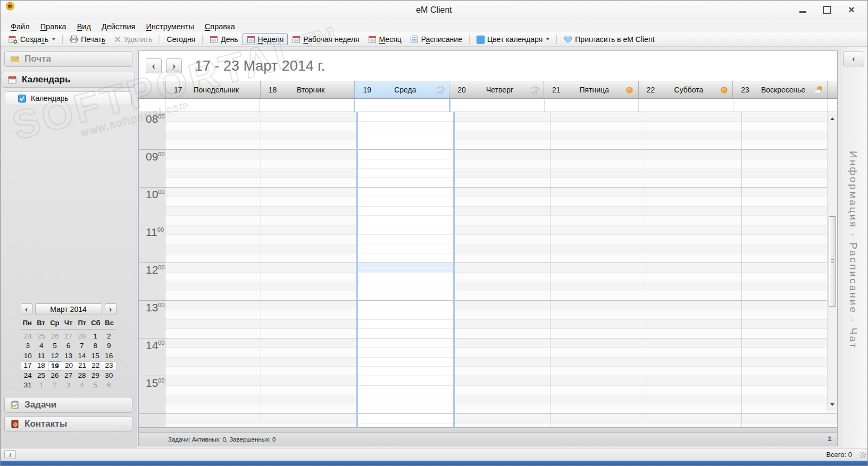 Image resolution: width=868 pixels, height=466 pixels. Describe the element at coordinates (82, 337) in the screenshot. I see `mini-day-28: 28` at that location.